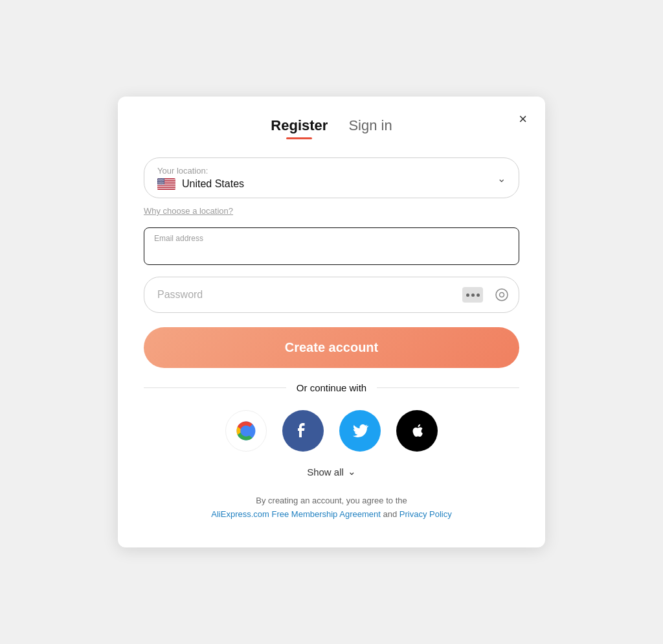  What do you see at coordinates (213, 184) in the screenshot?
I see `location-country: United States` at bounding box center [213, 184].